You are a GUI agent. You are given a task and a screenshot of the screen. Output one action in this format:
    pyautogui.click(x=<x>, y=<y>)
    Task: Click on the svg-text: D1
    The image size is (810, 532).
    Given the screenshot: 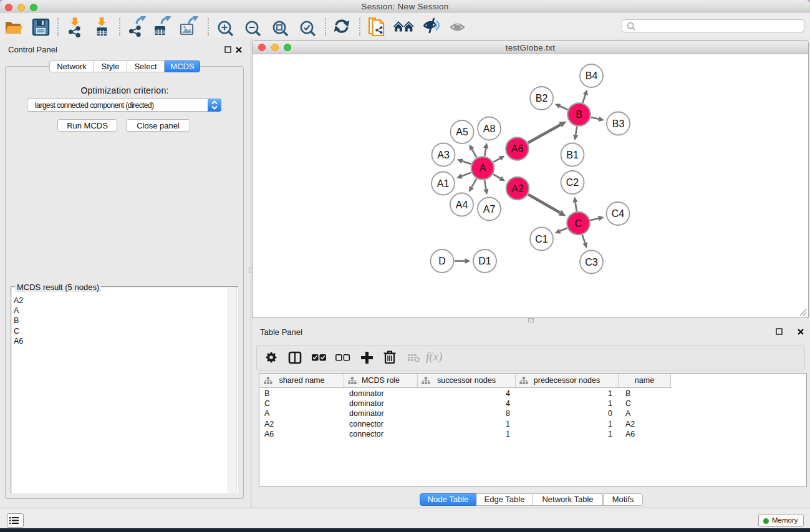 What is the action you would take?
    pyautogui.click(x=485, y=261)
    